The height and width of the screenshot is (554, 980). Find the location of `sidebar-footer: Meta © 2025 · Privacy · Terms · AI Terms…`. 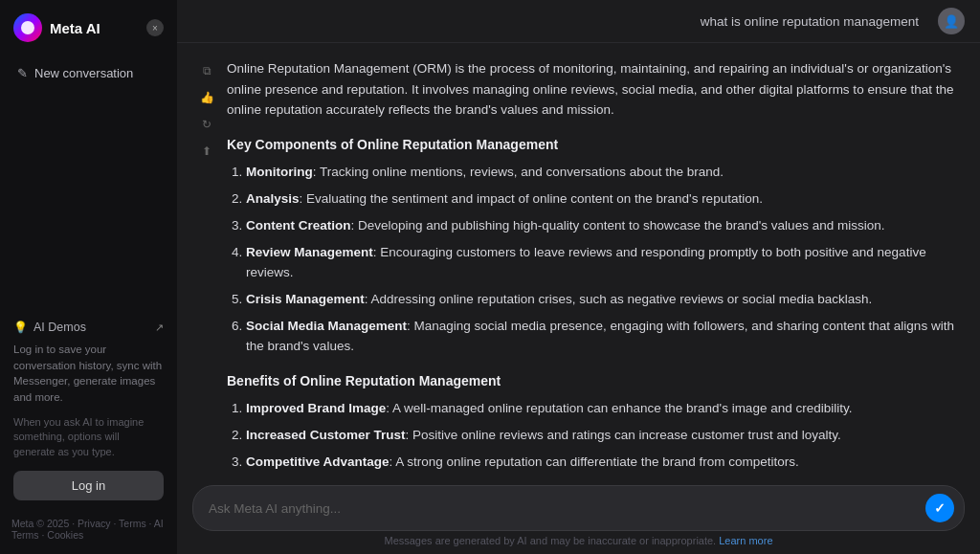

sidebar-footer: Meta © 2025 · Privacy · Terms · AI Terms… is located at coordinates (88, 529).